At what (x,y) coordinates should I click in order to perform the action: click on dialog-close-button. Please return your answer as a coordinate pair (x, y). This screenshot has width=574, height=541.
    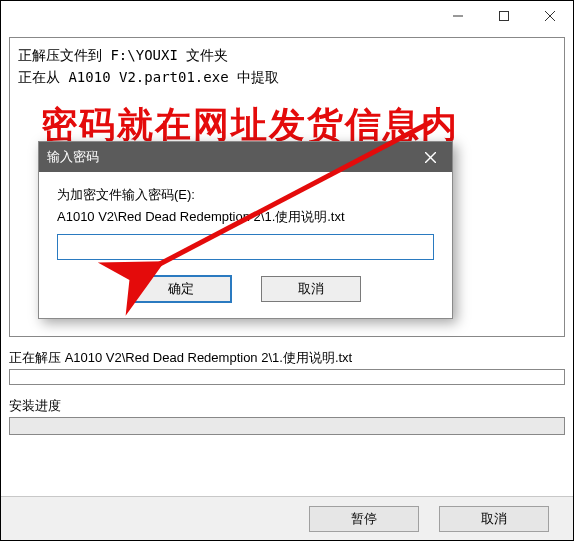
    Looking at the image, I should click on (430, 157).